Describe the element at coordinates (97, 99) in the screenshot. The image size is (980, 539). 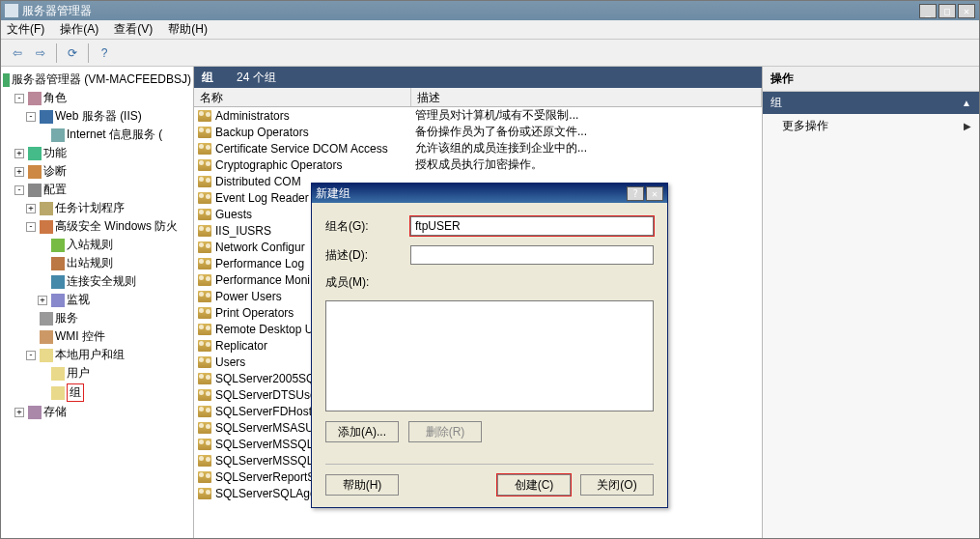
I see `tree-roles: -角色` at that location.